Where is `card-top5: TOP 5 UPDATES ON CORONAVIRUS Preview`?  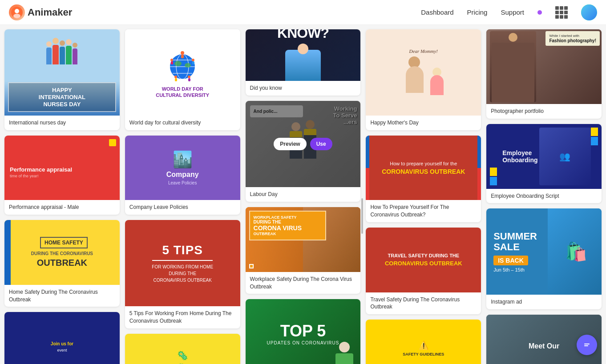
card-top5: TOP 5 UPDATES ON CORONAVIRUS Preview is located at coordinates (303, 332).